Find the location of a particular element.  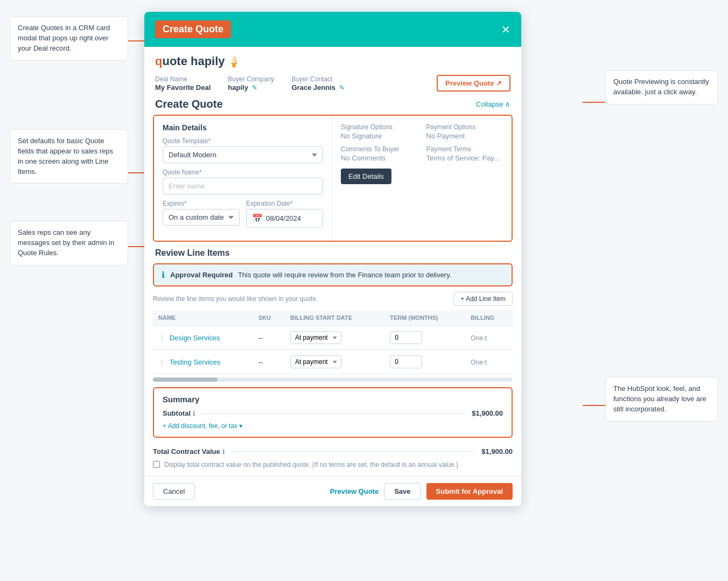

annotation-3: Sales reps can see any messages set by t… is located at coordinates (69, 243).